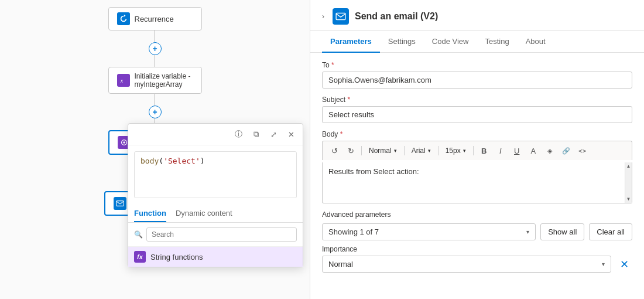 The image size is (644, 299). Describe the element at coordinates (477, 167) in the screenshot. I see `body-field-group: Body * ↺ ↻ Normal ▾ Arial ▾ 15px ▾` at that location.